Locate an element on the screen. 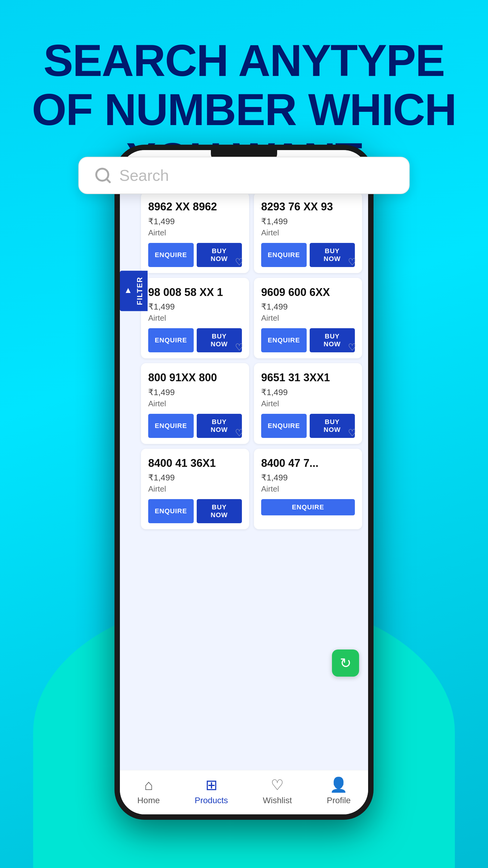 This screenshot has height=868, width=488. products-icon: ⊞ is located at coordinates (212, 785).